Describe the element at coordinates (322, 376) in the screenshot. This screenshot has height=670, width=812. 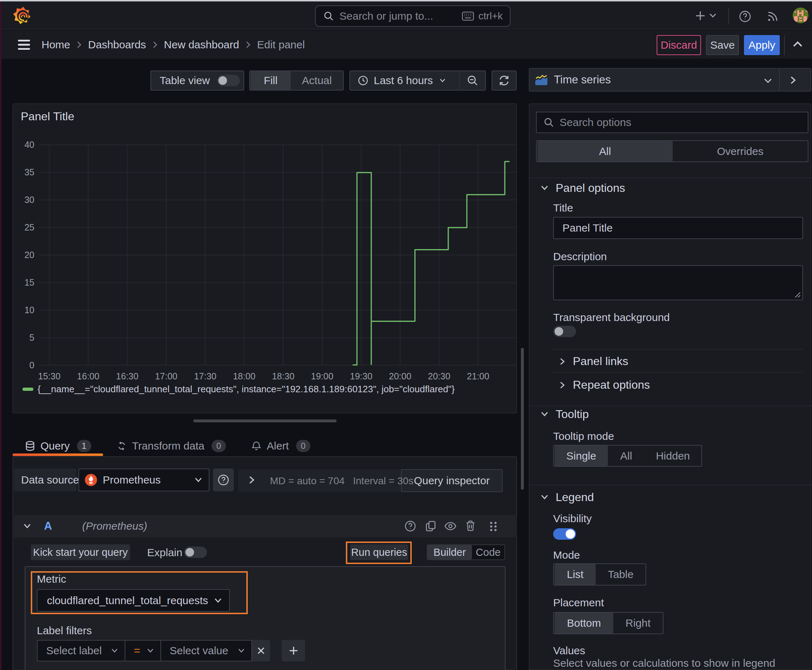
I see `svg-text: 19:00` at that location.